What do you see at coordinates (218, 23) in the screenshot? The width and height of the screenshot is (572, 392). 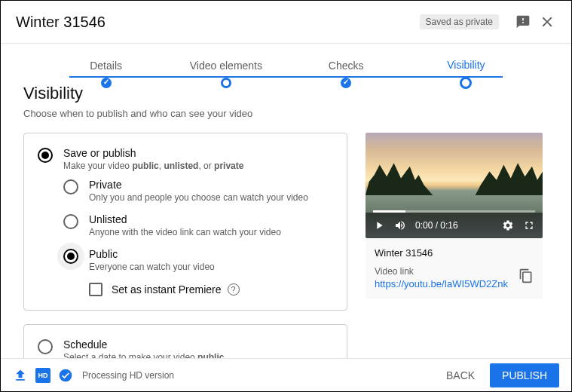 I see `video-title: Winter 31546` at bounding box center [218, 23].